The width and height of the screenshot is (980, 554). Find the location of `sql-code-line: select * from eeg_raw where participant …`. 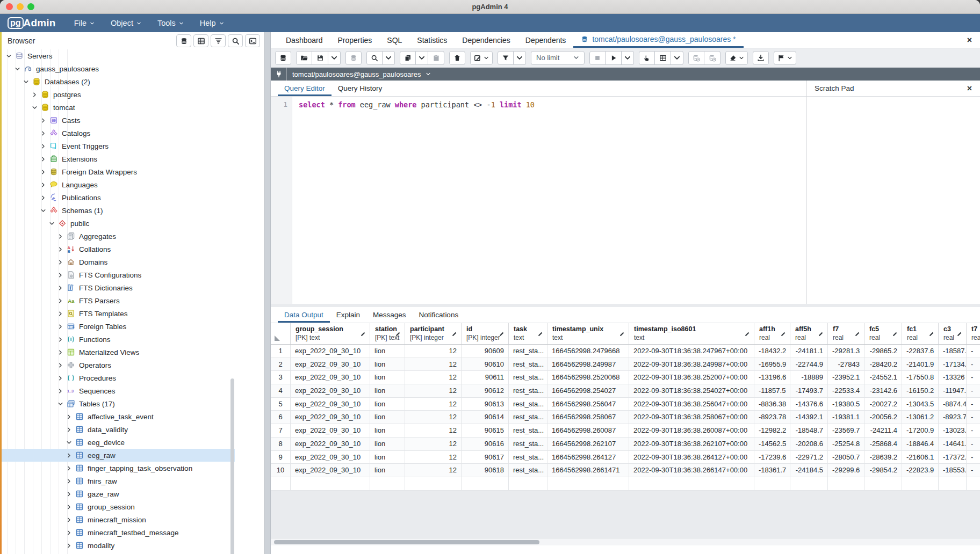

sql-code-line: select * from eeg_raw where participant … is located at coordinates (417, 105).